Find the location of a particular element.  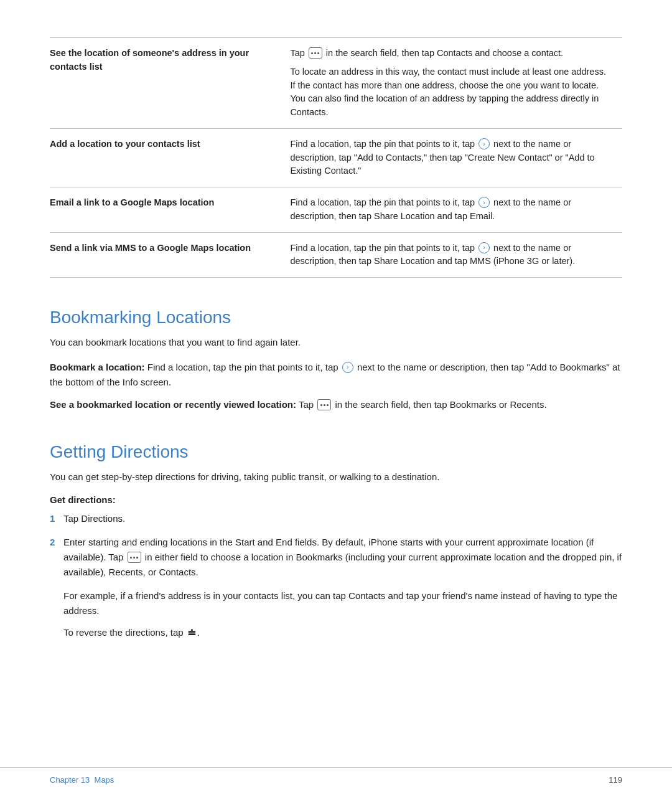

sub-para-1: For example, if a friend's address is in… is located at coordinates (343, 603).